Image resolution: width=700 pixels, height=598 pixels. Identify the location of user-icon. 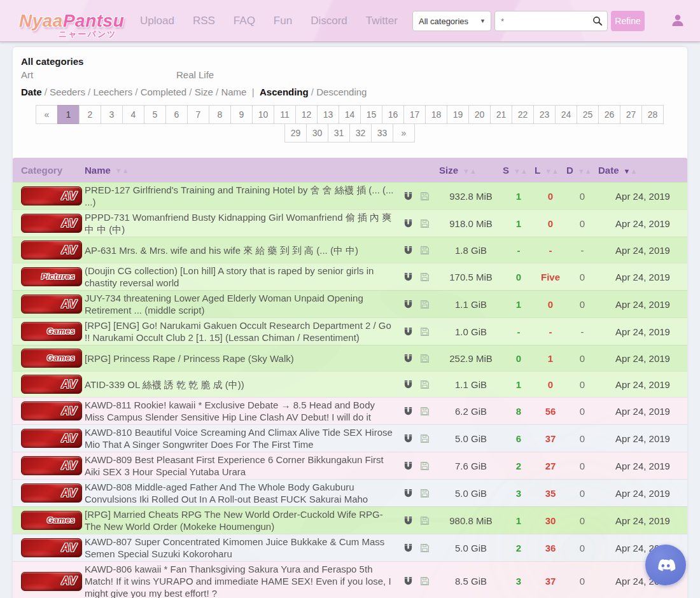
(678, 22).